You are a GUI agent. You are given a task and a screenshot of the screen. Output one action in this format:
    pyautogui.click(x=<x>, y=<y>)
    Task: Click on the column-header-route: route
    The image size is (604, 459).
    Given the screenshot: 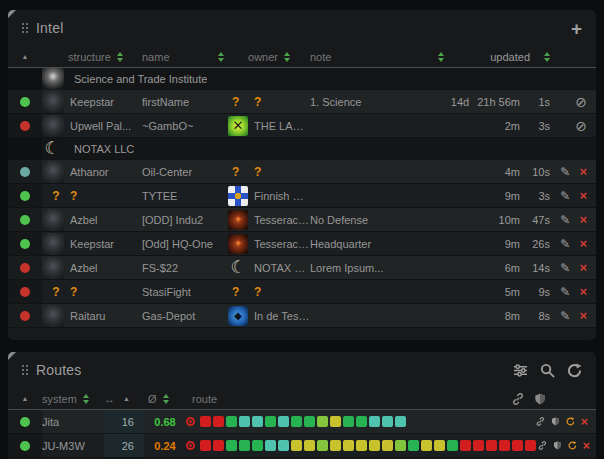 What is the action you would take?
    pyautogui.click(x=349, y=399)
    